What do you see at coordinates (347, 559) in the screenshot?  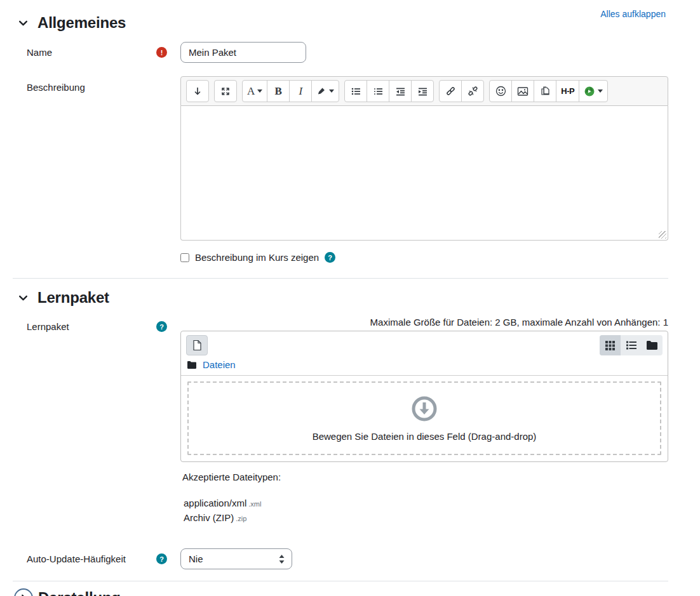 I see `form-row-auto-update: Auto-Update-Häufigkeit Nie` at bounding box center [347, 559].